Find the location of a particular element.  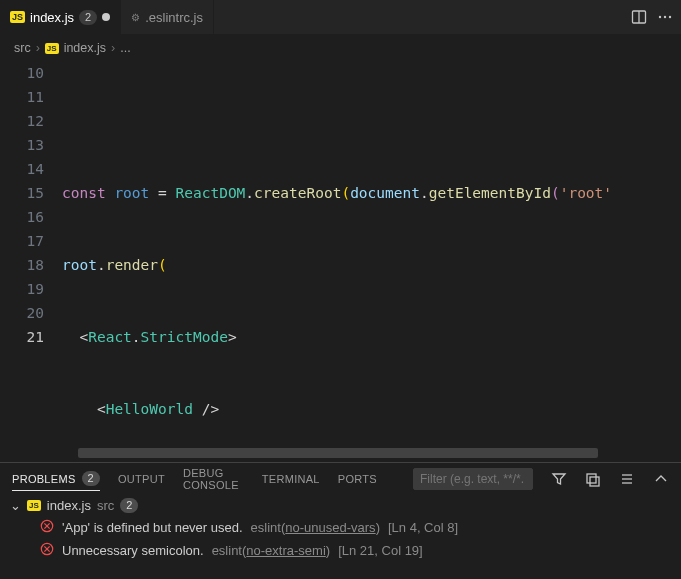

code-line: const root = ReactDOM.createRoot(documen… is located at coordinates (337, 193).